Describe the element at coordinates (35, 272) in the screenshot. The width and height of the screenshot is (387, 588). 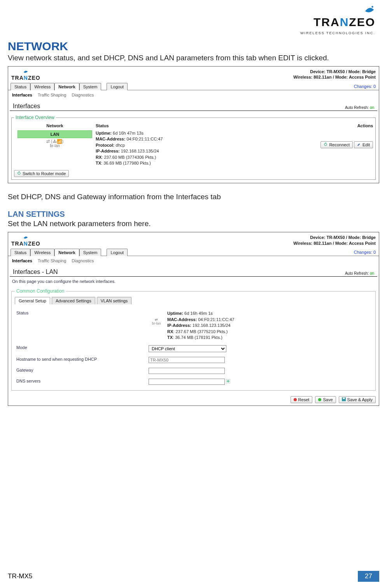
I see `section-title: Interfaces - LAN` at that location.